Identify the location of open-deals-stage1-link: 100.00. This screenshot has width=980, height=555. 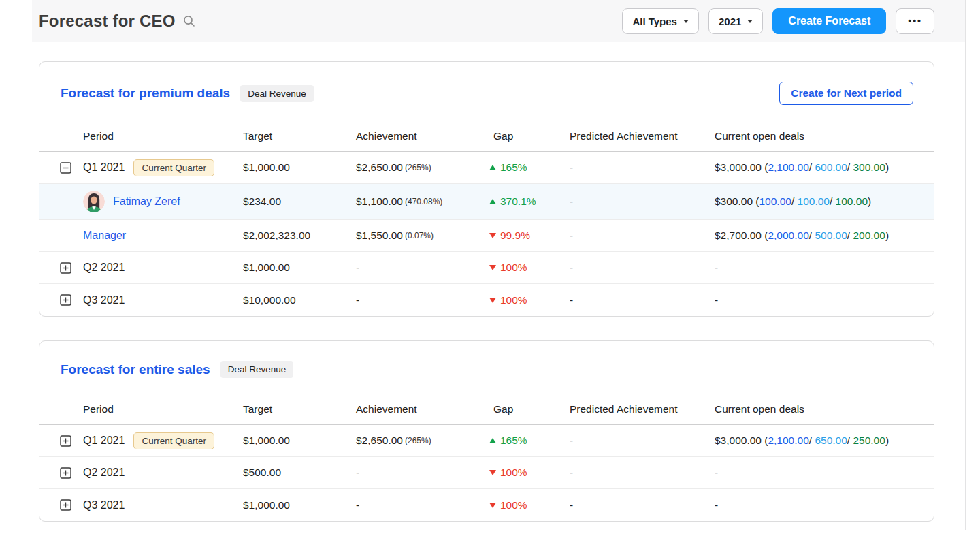
(776, 202).